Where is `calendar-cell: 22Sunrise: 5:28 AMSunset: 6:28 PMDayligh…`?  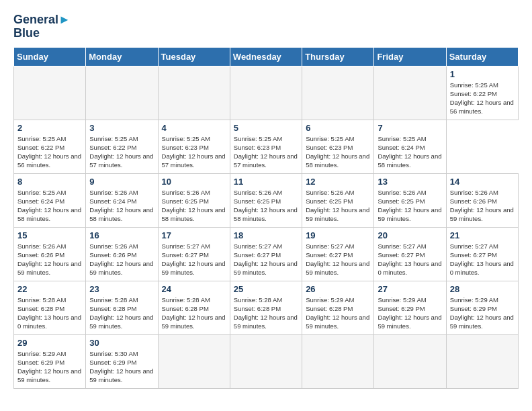
calendar-cell: 22Sunrise: 5:28 AMSunset: 6:28 PMDayligh… is located at coordinates (50, 308).